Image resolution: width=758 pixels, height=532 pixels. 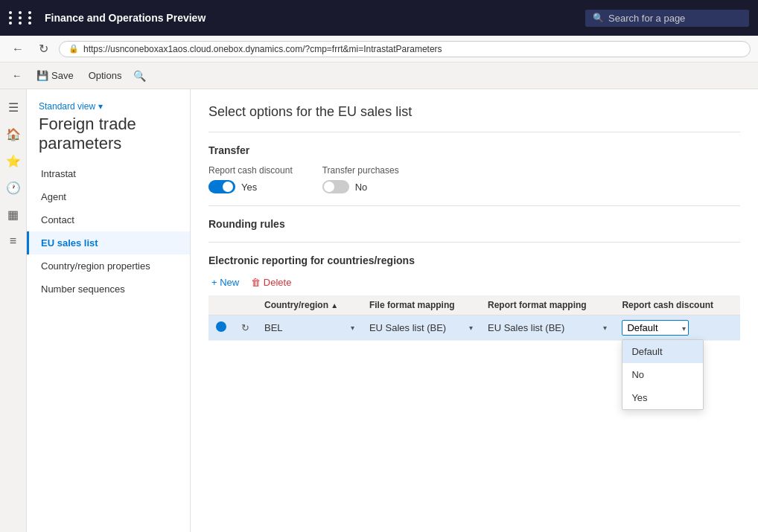 What do you see at coordinates (547, 328) in the screenshot?
I see `report-format-mapping-cell: EU Sales list (BE) ▾` at bounding box center [547, 328].